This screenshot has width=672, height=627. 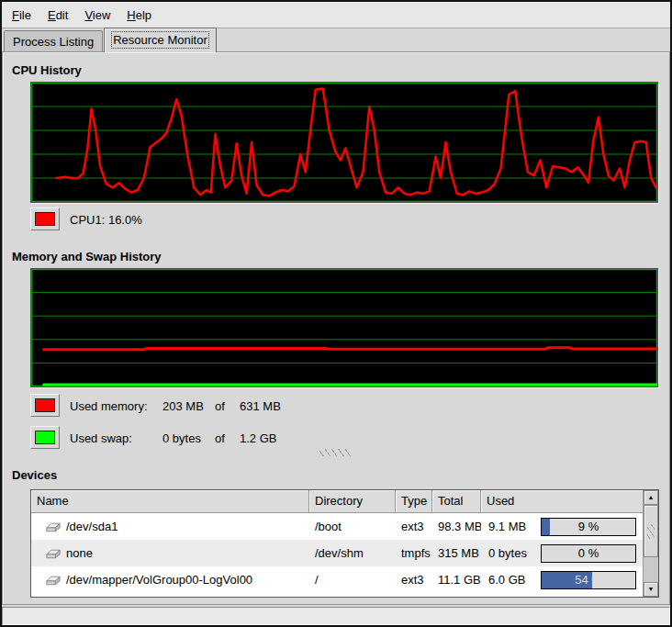 What do you see at coordinates (45, 406) in the screenshot?
I see `used-memory-color-swatch-button` at bounding box center [45, 406].